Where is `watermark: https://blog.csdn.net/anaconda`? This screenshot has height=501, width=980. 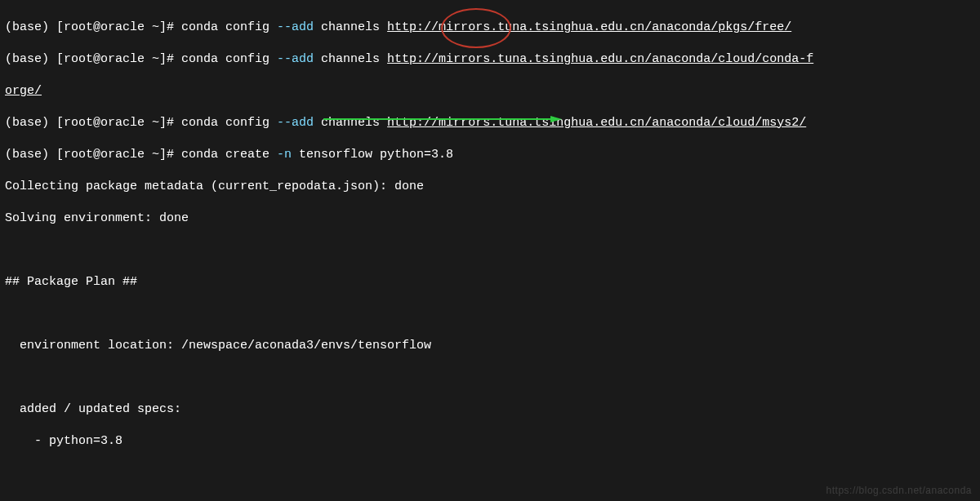
watermark: https://blog.csdn.net/anaconda is located at coordinates (899, 491).